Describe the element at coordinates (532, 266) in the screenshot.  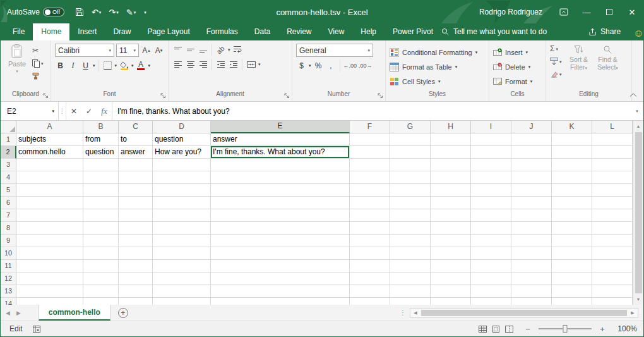
I see `cell-J11` at that location.